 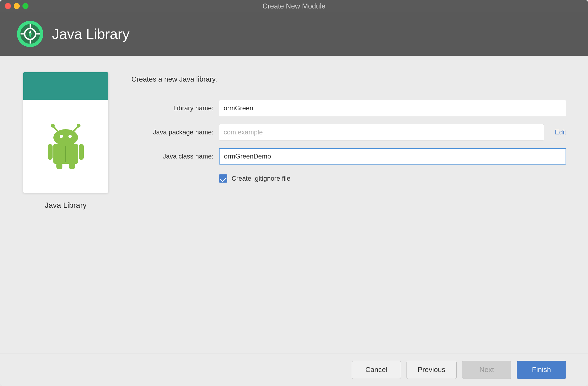 I want to click on cancel-button: Cancel, so click(x=376, y=370).